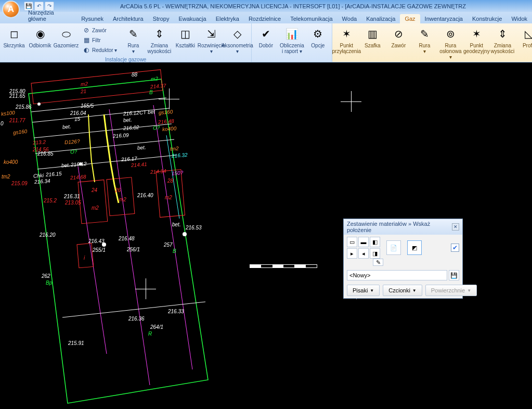 This screenshot has width=532, height=409. Describe the element at coordinates (372, 34) in the screenshot. I see `ribbon-icon: ▥` at that location.